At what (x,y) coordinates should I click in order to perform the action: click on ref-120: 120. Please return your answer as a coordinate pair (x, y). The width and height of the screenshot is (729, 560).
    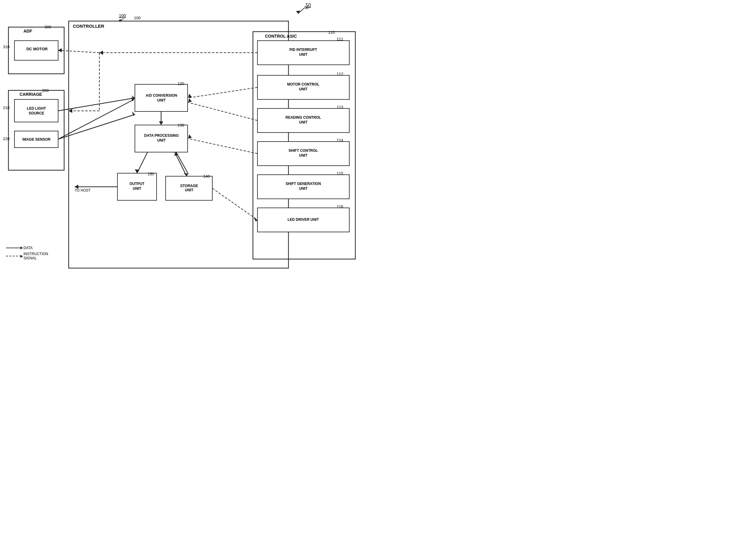
    Looking at the image, I should click on (181, 84).